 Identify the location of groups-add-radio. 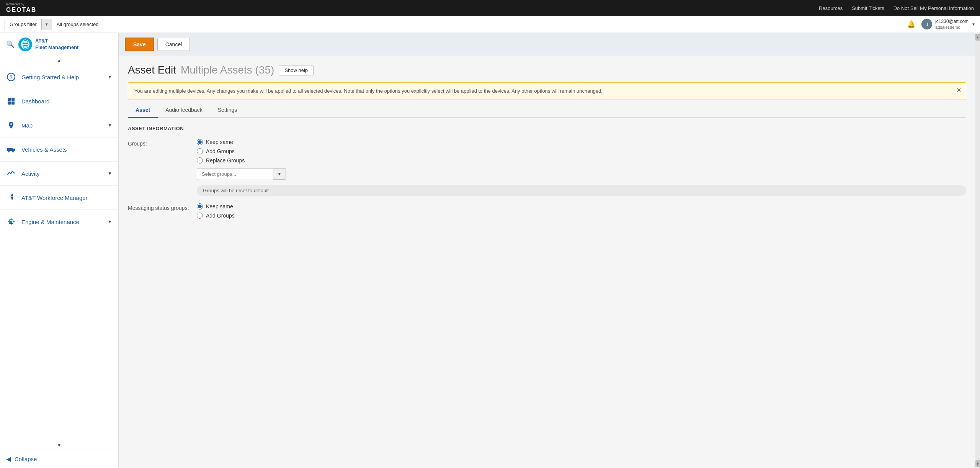
(200, 151).